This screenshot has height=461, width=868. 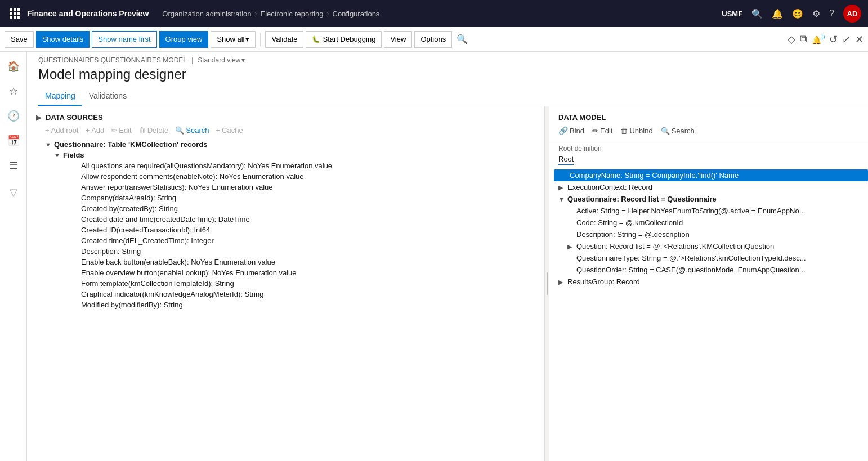 I want to click on tree-item-questionnaire: ▼ Questionnaire: Table 'KMCollection' re…, so click(x=290, y=144).